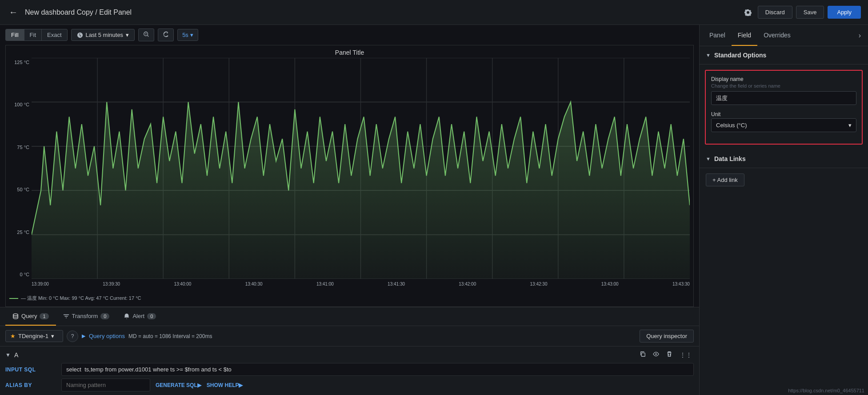  Describe the element at coordinates (72, 336) in the screenshot. I see `info-button: ?` at that location.